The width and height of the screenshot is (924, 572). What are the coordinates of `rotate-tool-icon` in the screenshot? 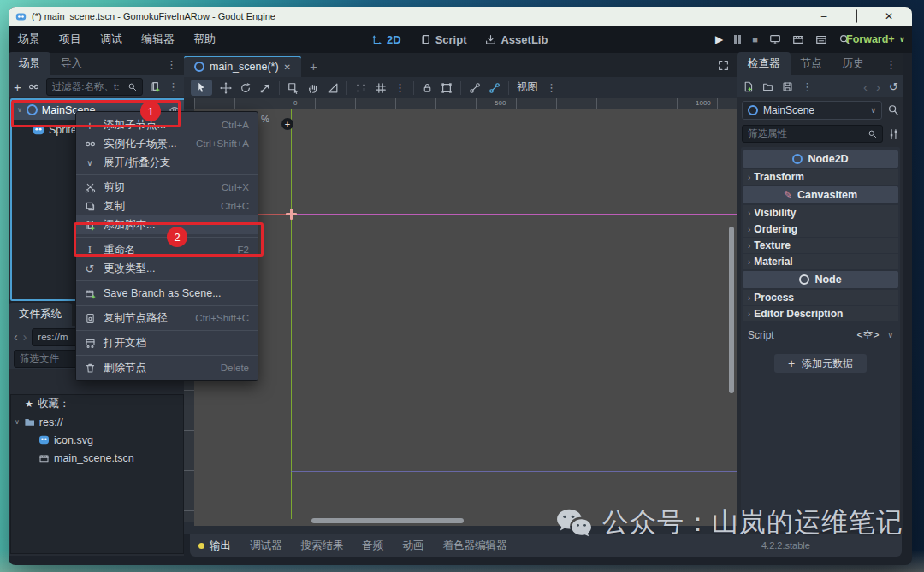 It's located at (246, 88).